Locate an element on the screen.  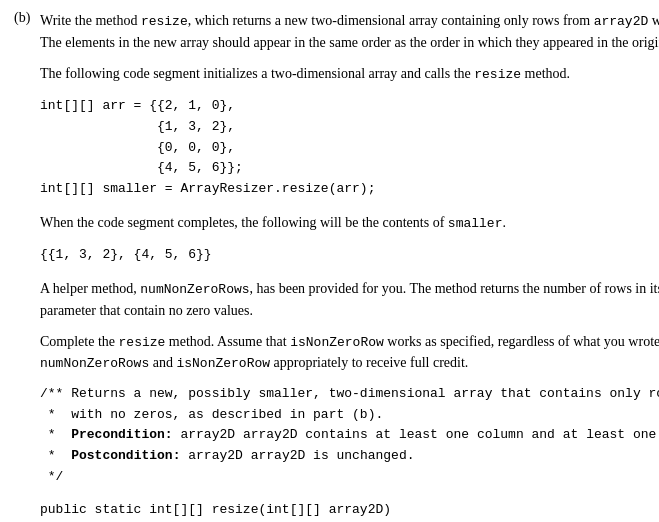
para4-text-before: A helper method, is located at coordinates (90, 288).